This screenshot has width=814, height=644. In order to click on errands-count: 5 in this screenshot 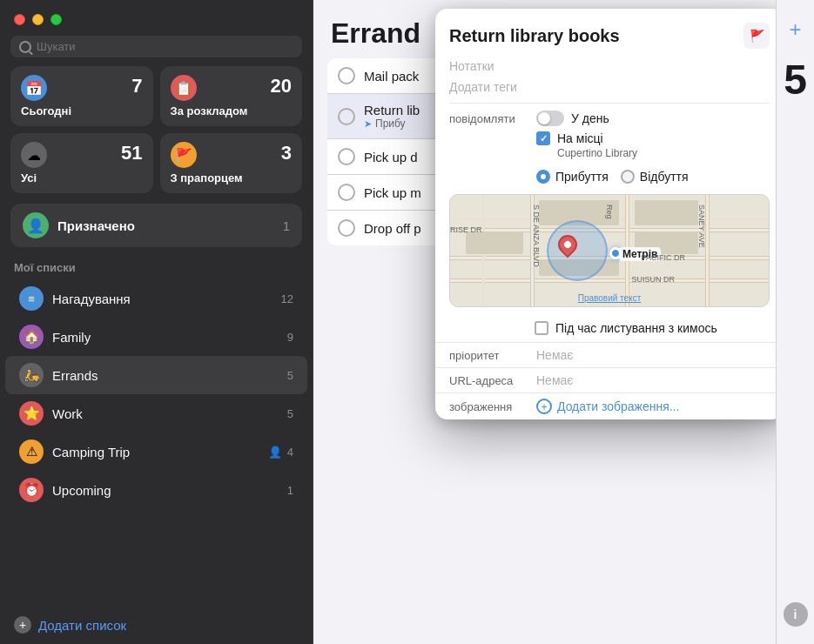, I will do `click(291, 376)`.